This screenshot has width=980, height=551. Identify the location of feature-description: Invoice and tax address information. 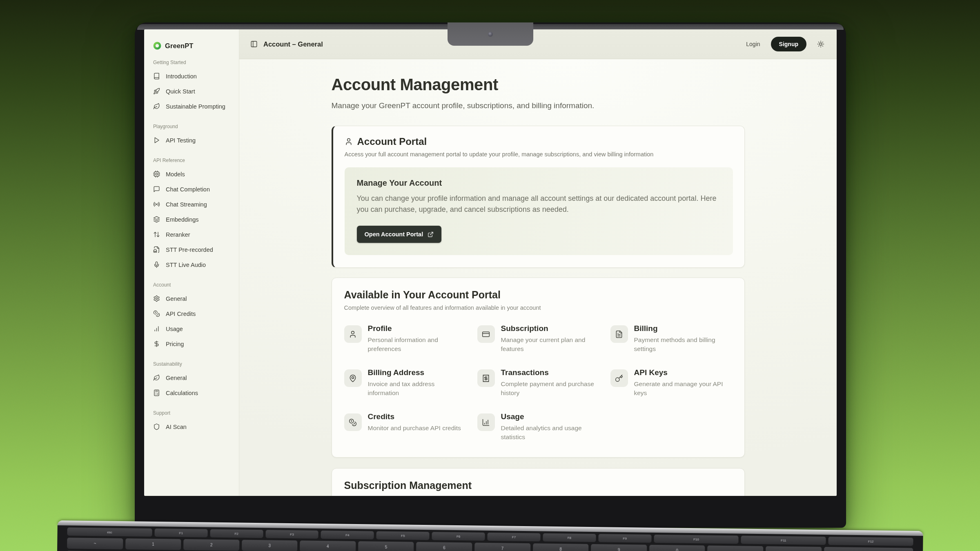
(417, 389).